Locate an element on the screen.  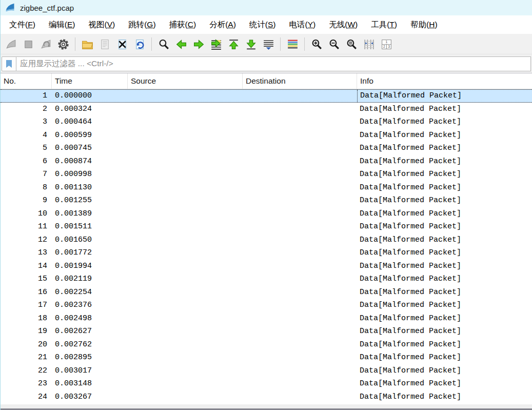
cell-no: 6 is located at coordinates (26, 162).